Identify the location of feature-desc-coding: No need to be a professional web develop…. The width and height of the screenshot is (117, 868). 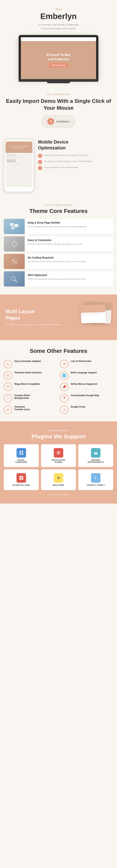
(57, 261).